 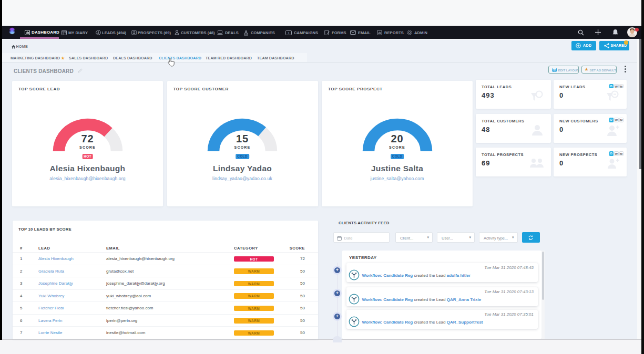 I want to click on svg-text: 1, so click(x=289, y=33).